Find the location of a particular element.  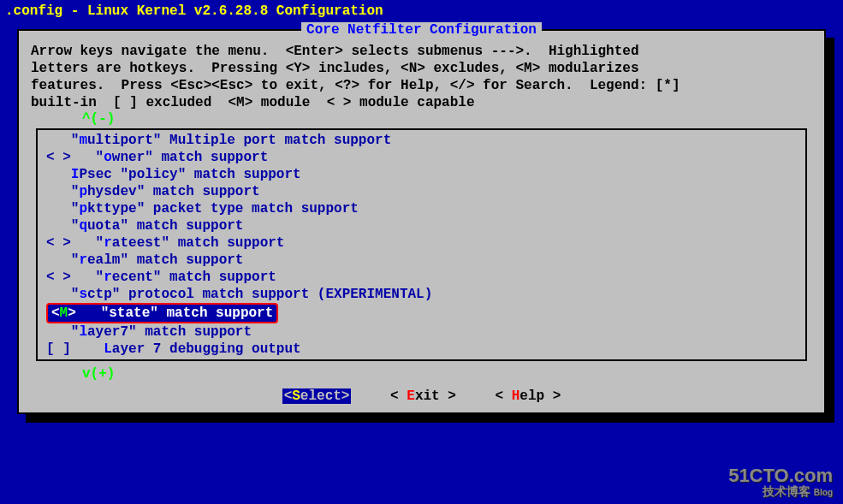

watermark: 51CTO.com 技术博客 Blog is located at coordinates (781, 482).